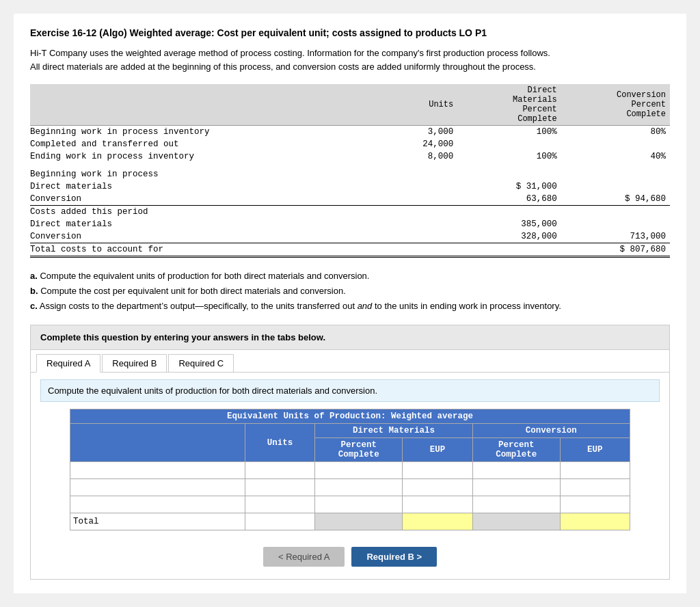  I want to click on equiv-row2-conv-eup-input, so click(595, 487).